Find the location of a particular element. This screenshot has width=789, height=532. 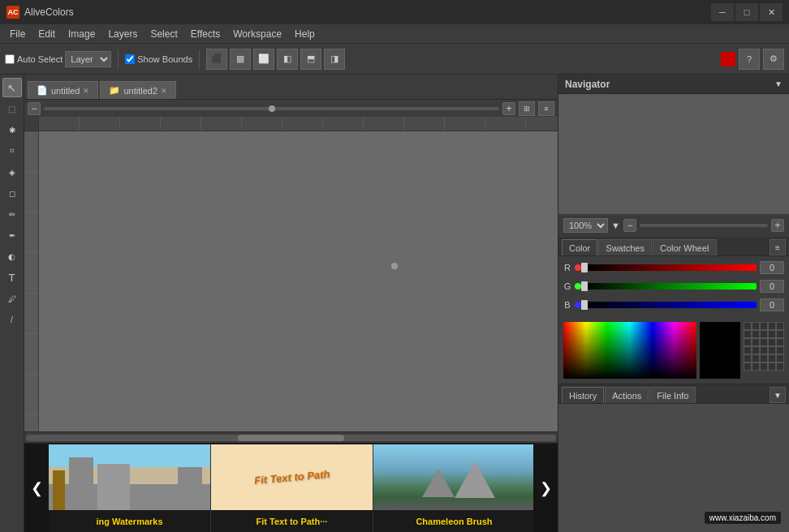

color-swatch-black is located at coordinates (720, 350).